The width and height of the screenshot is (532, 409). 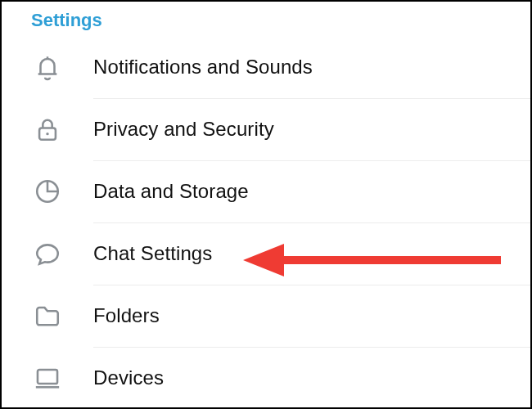 I want to click on device-icon, so click(x=47, y=378).